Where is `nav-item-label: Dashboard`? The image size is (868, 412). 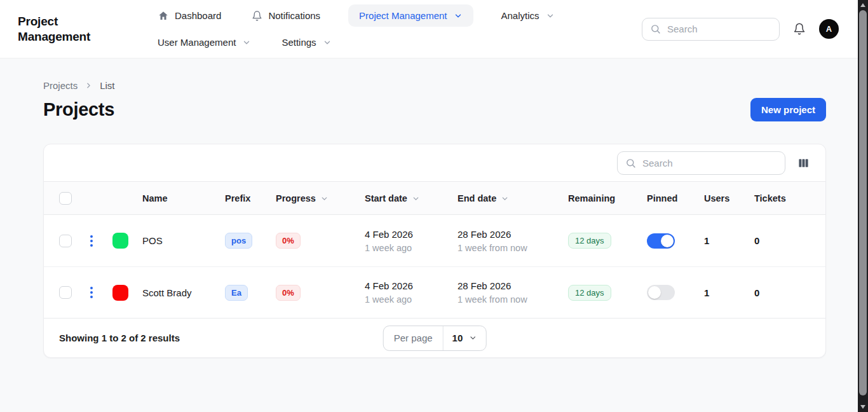 nav-item-label: Dashboard is located at coordinates (198, 15).